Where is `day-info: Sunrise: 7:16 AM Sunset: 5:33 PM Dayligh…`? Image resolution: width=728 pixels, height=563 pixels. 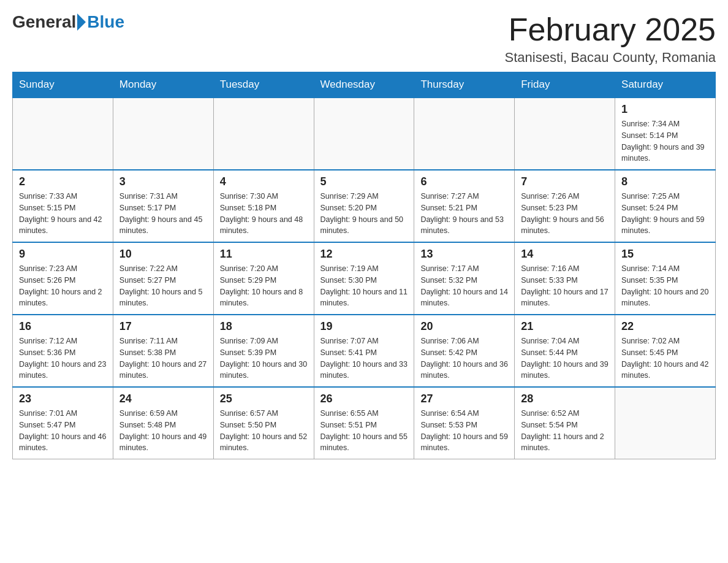
day-info: Sunrise: 7:16 AM Sunset: 5:33 PM Dayligh… is located at coordinates (565, 286).